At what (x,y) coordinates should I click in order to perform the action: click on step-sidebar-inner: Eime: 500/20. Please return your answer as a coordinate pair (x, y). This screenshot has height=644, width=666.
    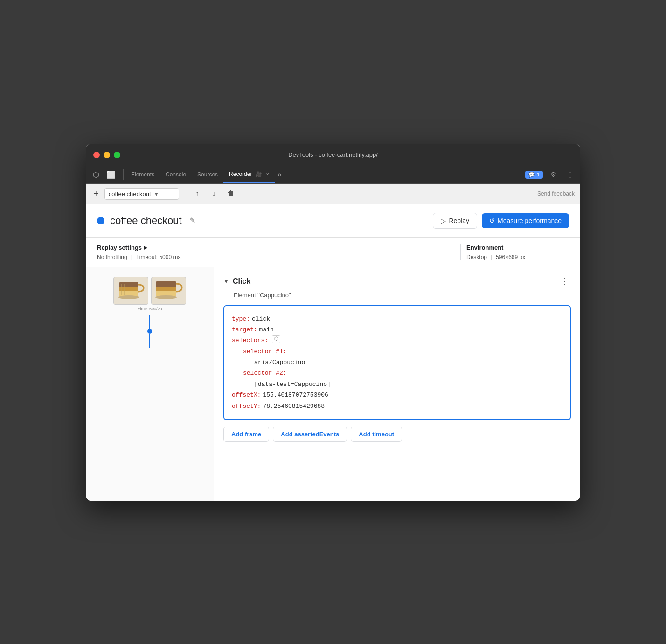
    Looking at the image, I should click on (150, 312).